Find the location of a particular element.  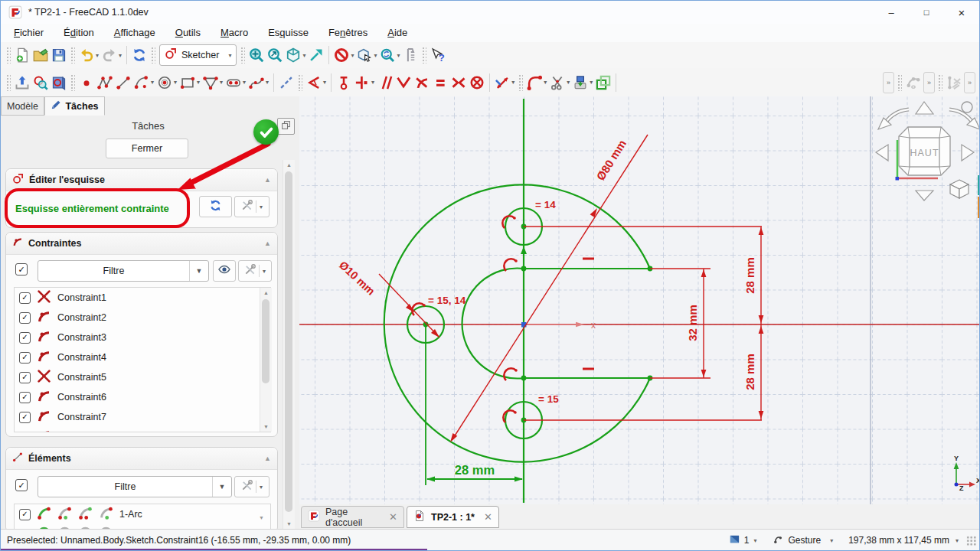

parallel-button is located at coordinates (385, 83).